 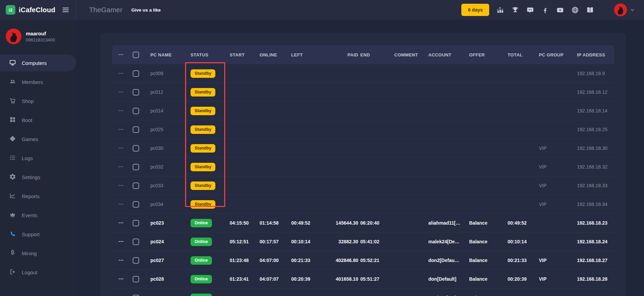 I want to click on status-badge: Online, so click(x=201, y=279).